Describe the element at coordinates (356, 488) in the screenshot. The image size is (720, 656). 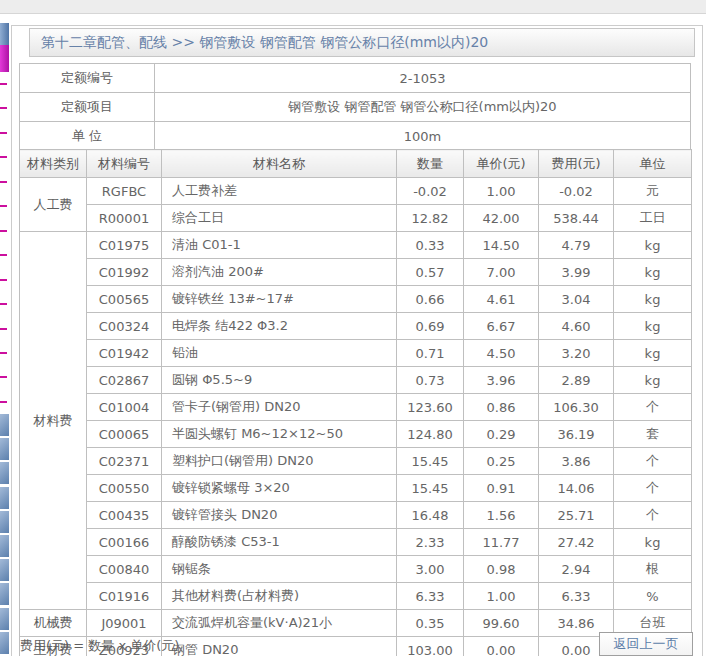
I see `table-row: C00550镀锌锁紧螺母 3×2015.450.9114.06个` at that location.